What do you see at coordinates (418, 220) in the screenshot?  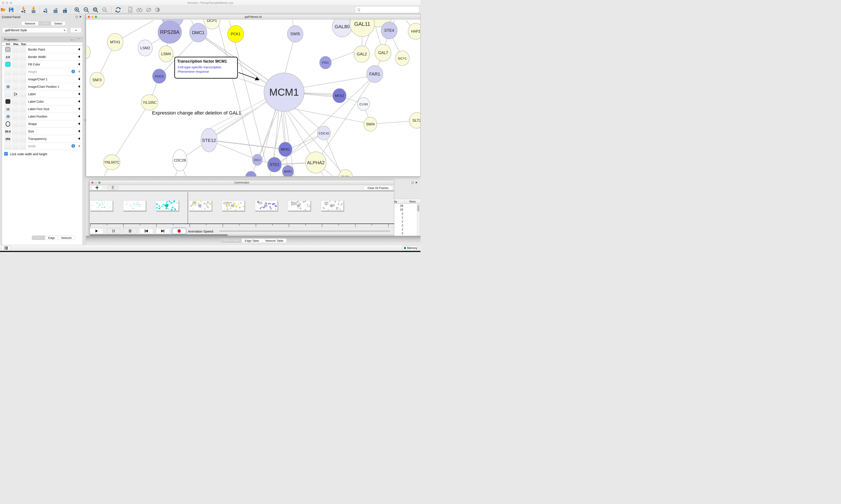 I see `table-scrollbar` at bounding box center [418, 220].